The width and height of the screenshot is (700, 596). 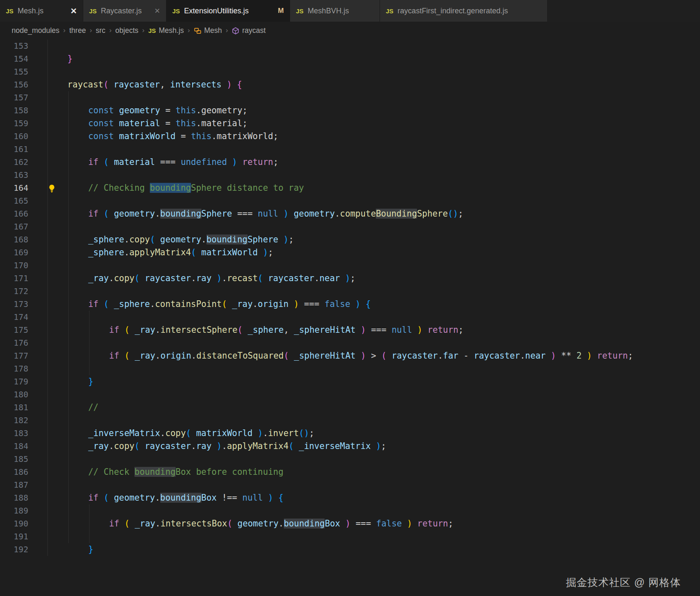 What do you see at coordinates (14, 278) in the screenshot?
I see `line-number: 171` at bounding box center [14, 278].